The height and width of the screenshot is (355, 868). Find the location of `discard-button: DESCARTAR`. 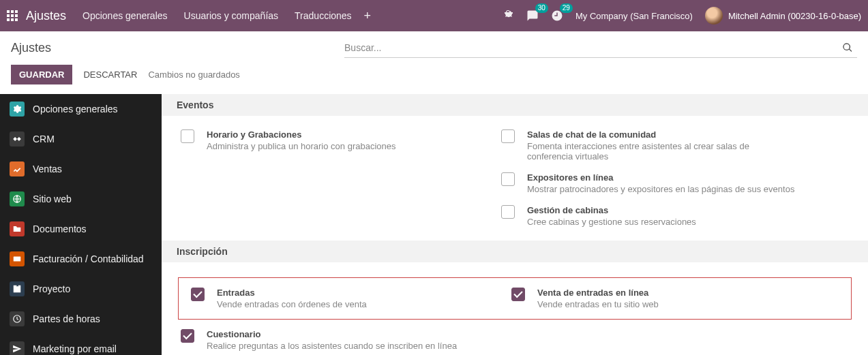

discard-button: DESCARTAR is located at coordinates (110, 75).